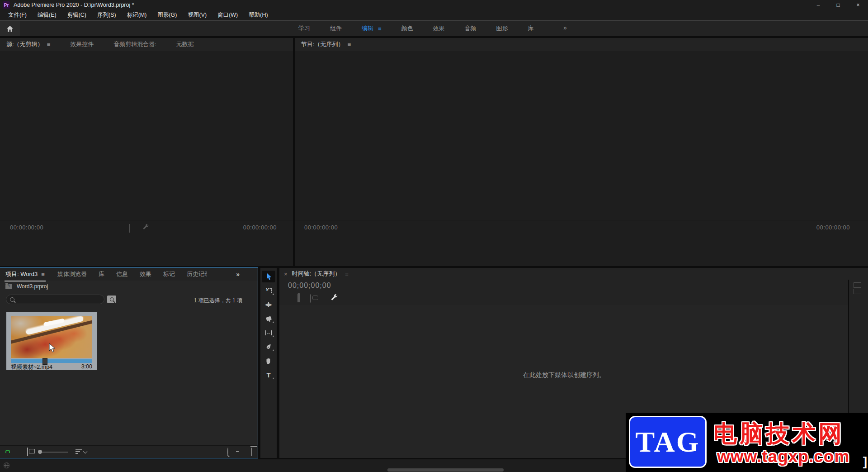  What do you see at coordinates (146, 227) in the screenshot?
I see `source-settings-icon` at bounding box center [146, 227].